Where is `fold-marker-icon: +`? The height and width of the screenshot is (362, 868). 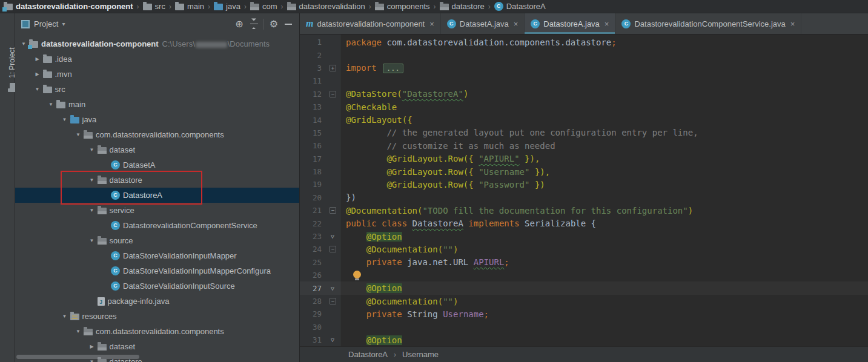
fold-marker-icon: + is located at coordinates (333, 68).